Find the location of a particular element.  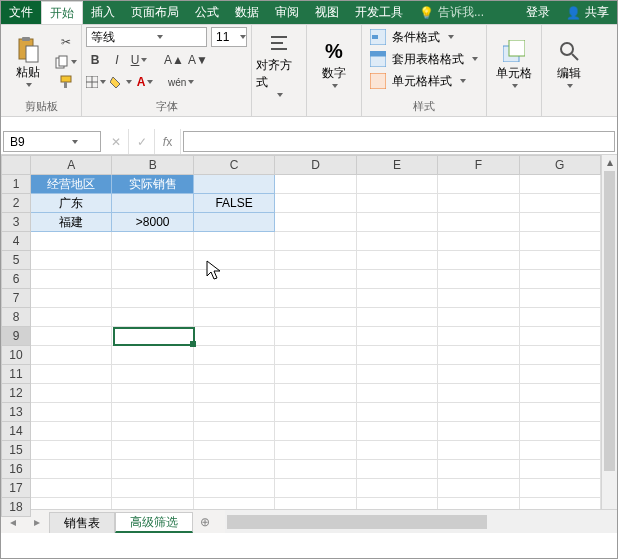

cell-A14 is located at coordinates (72, 432).